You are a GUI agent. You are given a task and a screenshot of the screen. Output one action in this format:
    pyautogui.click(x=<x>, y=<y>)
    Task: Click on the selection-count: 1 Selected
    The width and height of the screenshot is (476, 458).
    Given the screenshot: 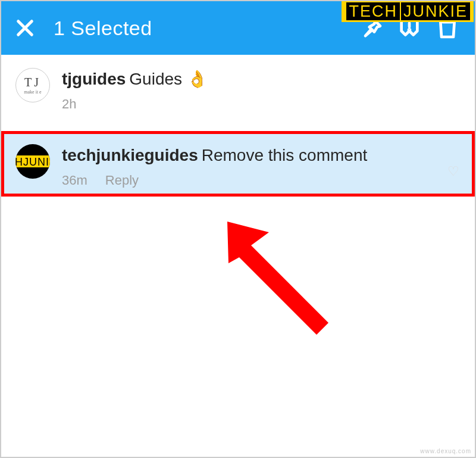 What is the action you would take?
    pyautogui.click(x=103, y=29)
    